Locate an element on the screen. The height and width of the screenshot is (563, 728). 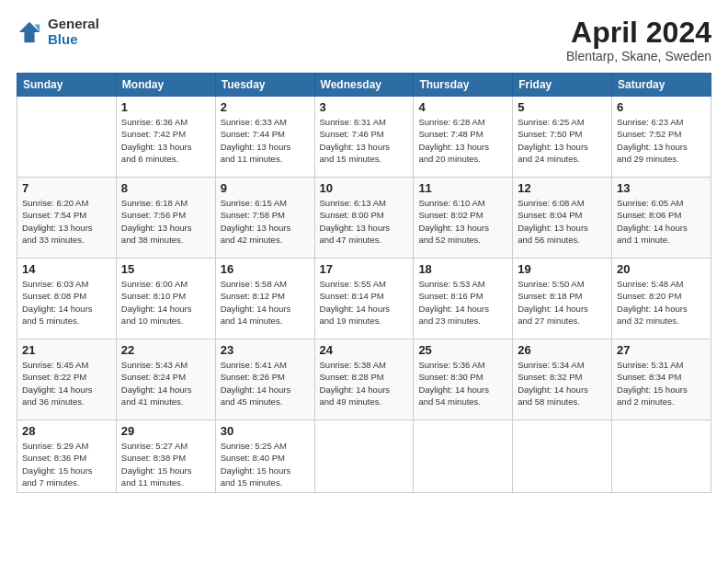
day-number: 2 is located at coordinates (265, 107).